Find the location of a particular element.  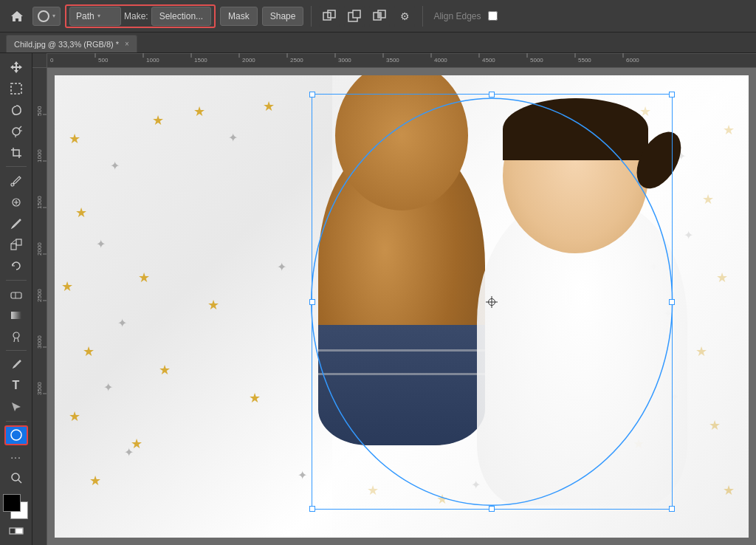

clone-tool-button is located at coordinates (16, 245).